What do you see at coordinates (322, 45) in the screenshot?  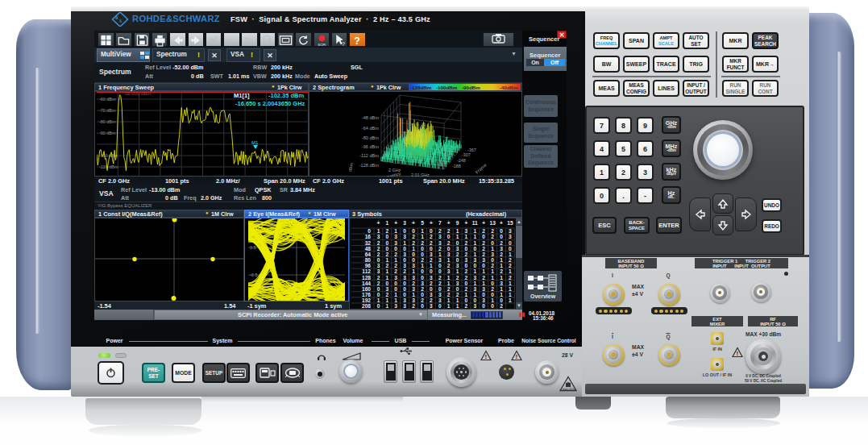 I see `svg-text: SCPI` at bounding box center [322, 45].